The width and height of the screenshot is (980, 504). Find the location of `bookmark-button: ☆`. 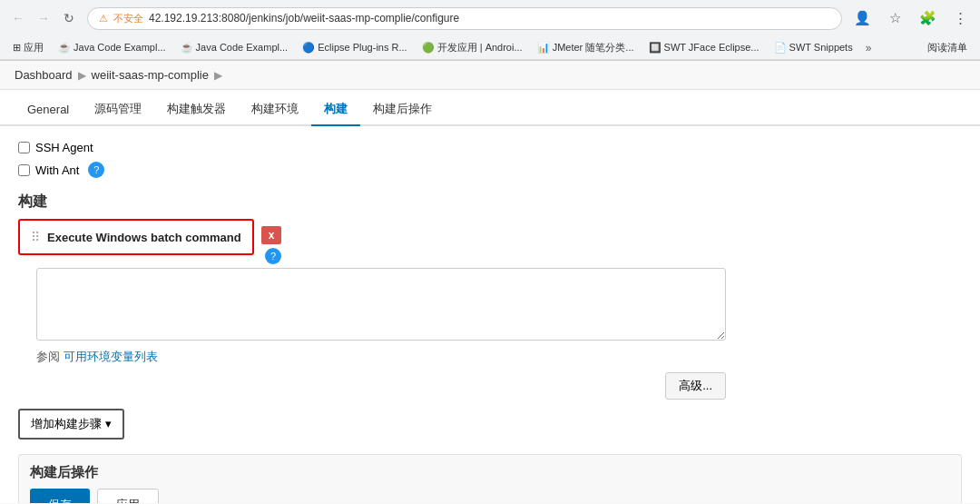

bookmark-button: ☆ is located at coordinates (895, 18).